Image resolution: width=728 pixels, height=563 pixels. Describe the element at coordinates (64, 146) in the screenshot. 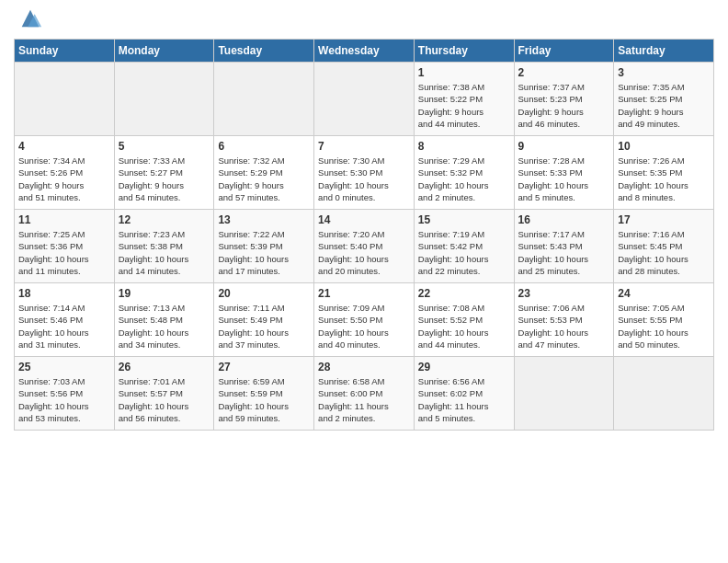

I see `day-number: 4` at that location.